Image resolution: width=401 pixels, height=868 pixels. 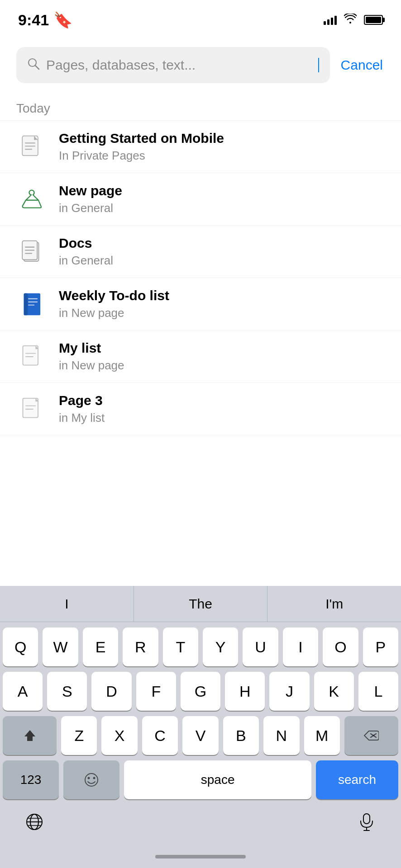 What do you see at coordinates (200, 20) in the screenshot?
I see `status-bar: 9:41 🔖` at bounding box center [200, 20].